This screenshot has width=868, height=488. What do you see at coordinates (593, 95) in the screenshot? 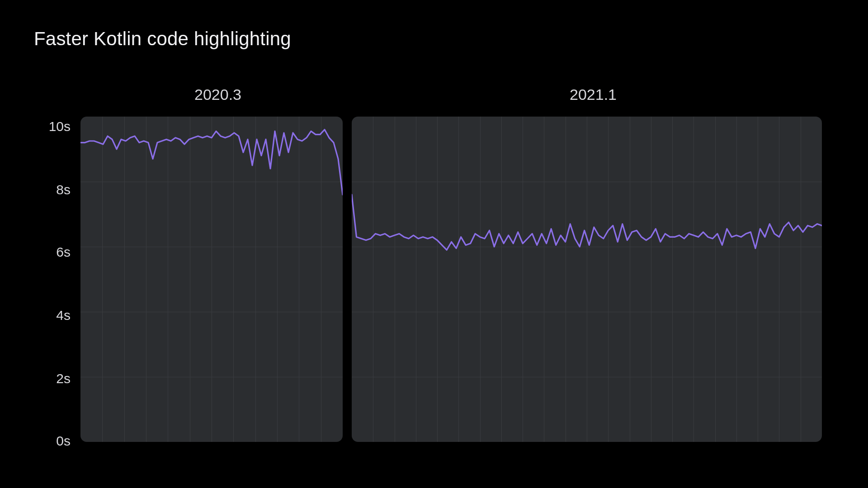
I see `panel-label-right: 2021.1` at bounding box center [593, 95].